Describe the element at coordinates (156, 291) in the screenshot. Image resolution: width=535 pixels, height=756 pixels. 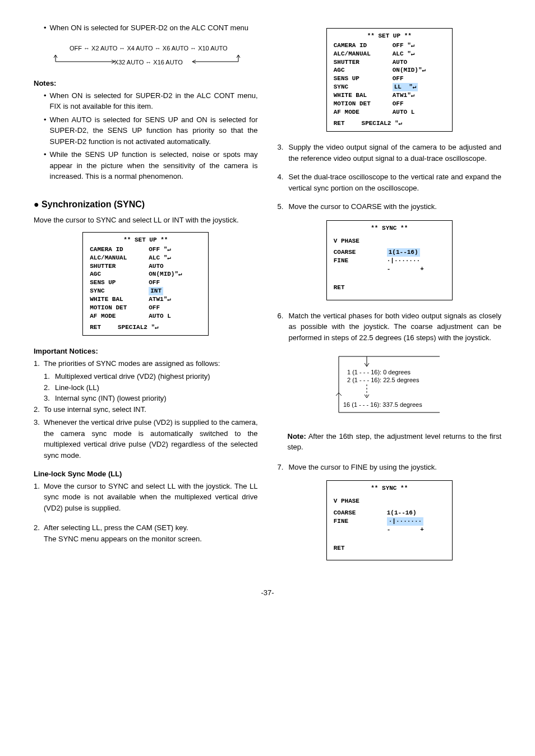
I see `sync-value-highlight: INT` at that location.